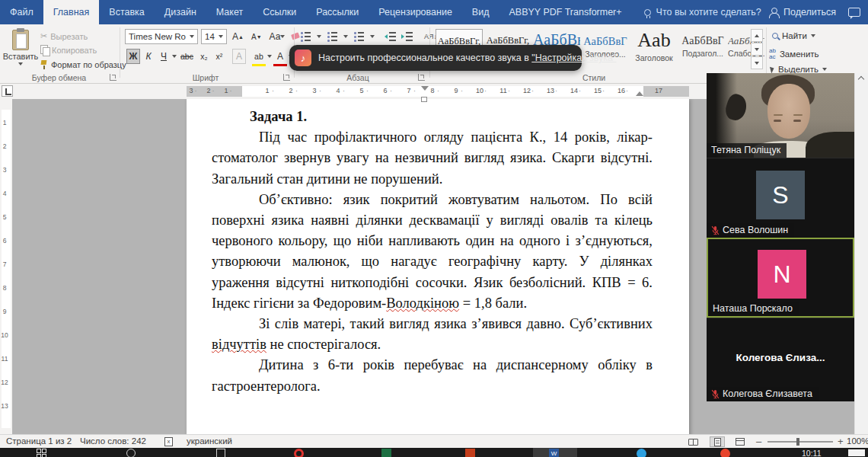 Image resolution: width=868 pixels, height=457 pixels. I want to click on page-indicator: Страница 1 из 2, so click(39, 441).